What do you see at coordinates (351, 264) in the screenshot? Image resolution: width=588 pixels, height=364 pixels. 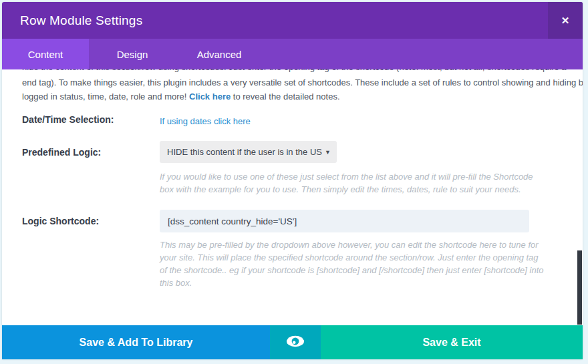 I see `logic-shortcode-help-text: This may be pre-filled by the dropdown a…` at bounding box center [351, 264].